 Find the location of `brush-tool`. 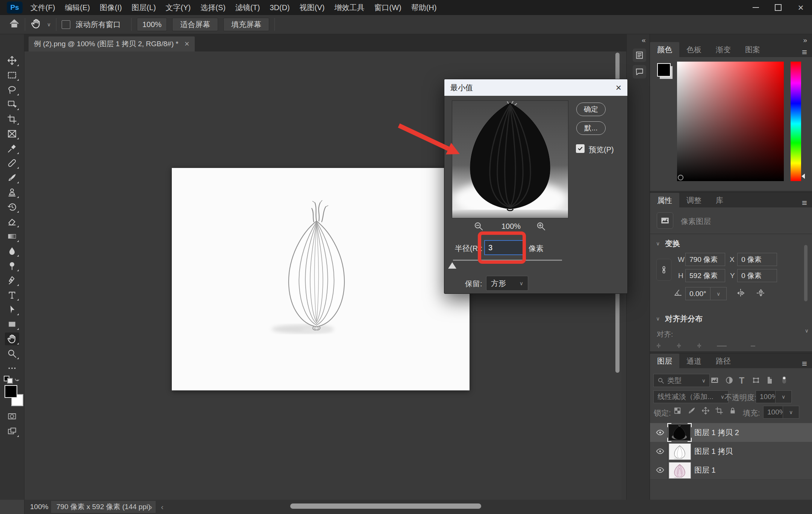

brush-tool is located at coordinates (12, 178).